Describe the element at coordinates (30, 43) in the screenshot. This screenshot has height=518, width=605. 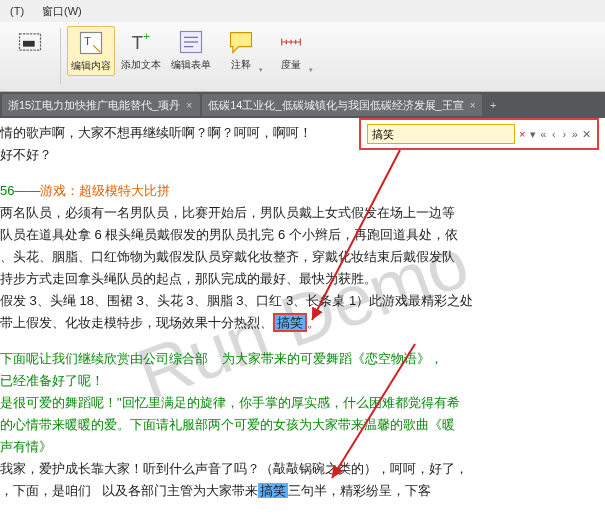
I see `toolbar-redact` at that location.